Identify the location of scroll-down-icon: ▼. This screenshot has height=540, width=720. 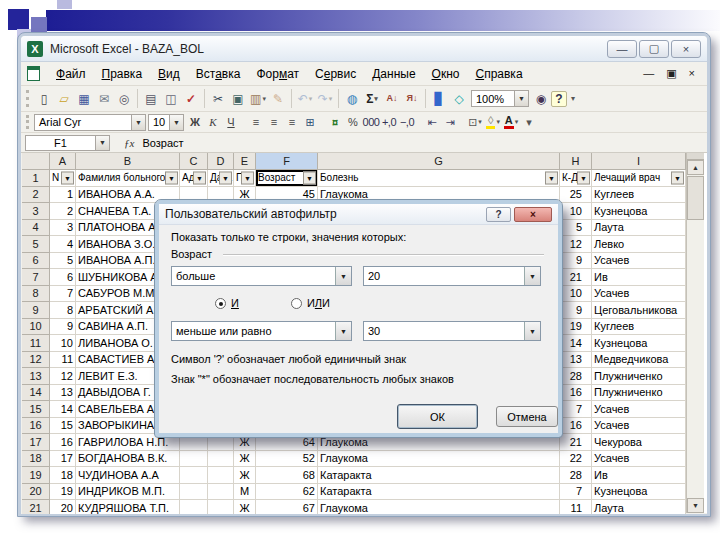
(696, 506).